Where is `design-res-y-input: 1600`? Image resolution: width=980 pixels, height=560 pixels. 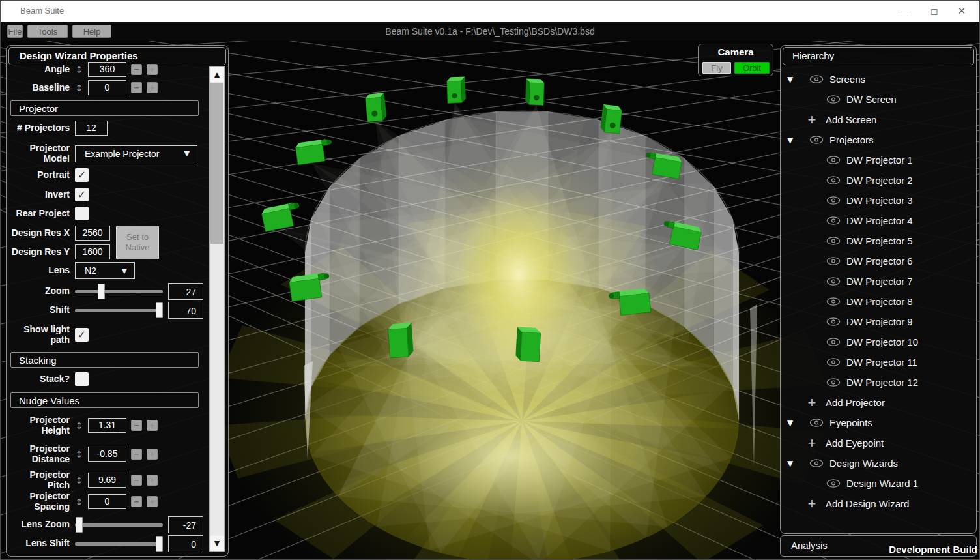 design-res-y-input: 1600 is located at coordinates (93, 252).